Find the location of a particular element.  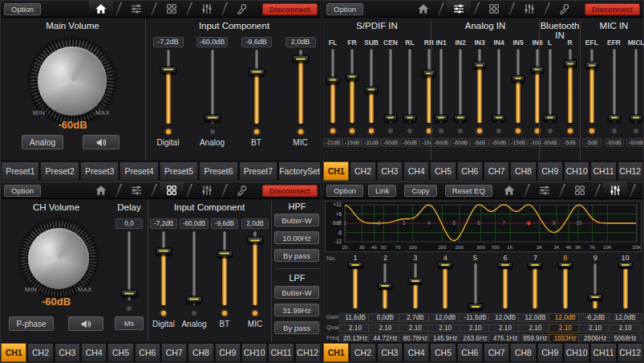

fader-value: 0,0 is located at coordinates (129, 223).